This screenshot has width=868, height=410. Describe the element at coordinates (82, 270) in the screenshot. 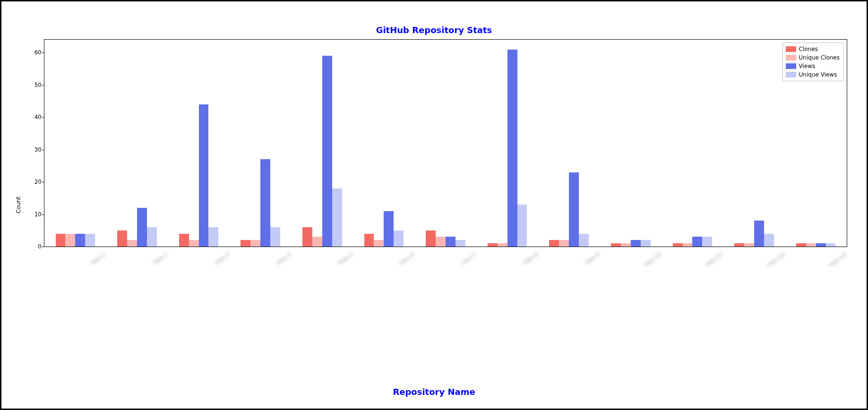

I see `x-tick-label: repo-1` at that location.